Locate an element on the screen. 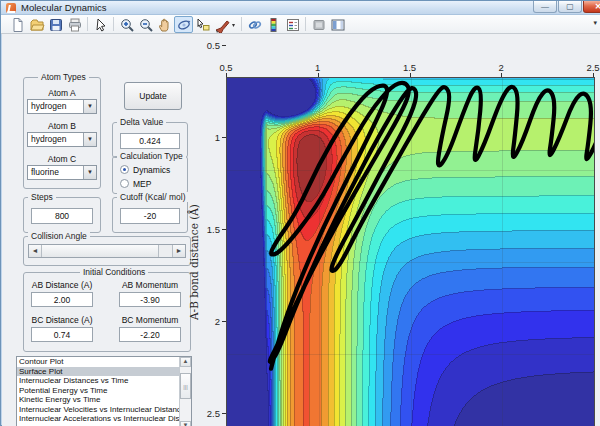 The height and width of the screenshot is (426, 600). bc-distance-field: 0.74 is located at coordinates (62, 334).